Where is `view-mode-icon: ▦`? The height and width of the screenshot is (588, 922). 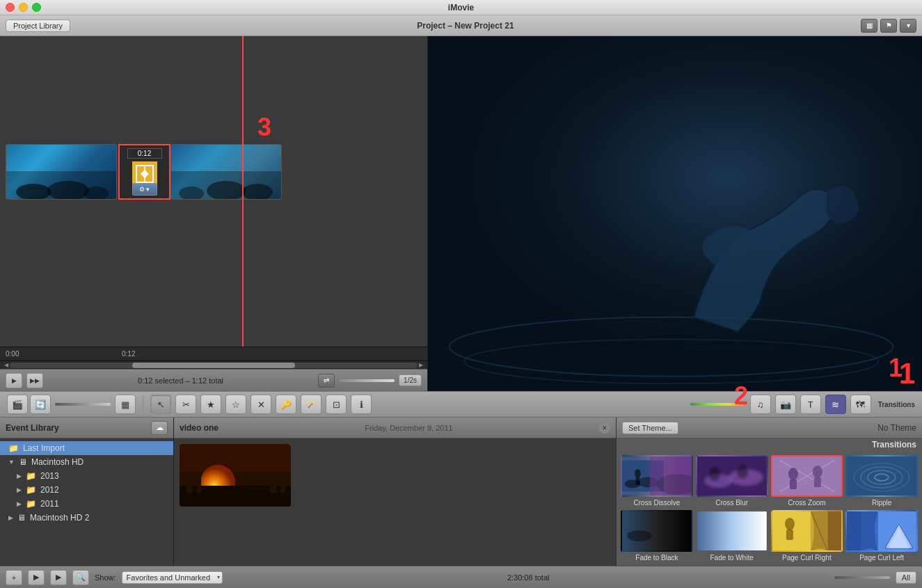 view-mode-icon: ▦ is located at coordinates (869, 26).